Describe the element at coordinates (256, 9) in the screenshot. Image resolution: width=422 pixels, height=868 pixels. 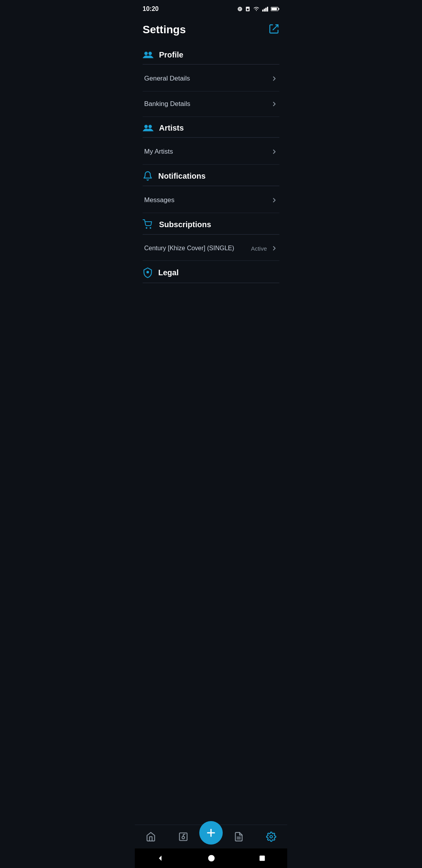
I see `wifi-icon` at that location.